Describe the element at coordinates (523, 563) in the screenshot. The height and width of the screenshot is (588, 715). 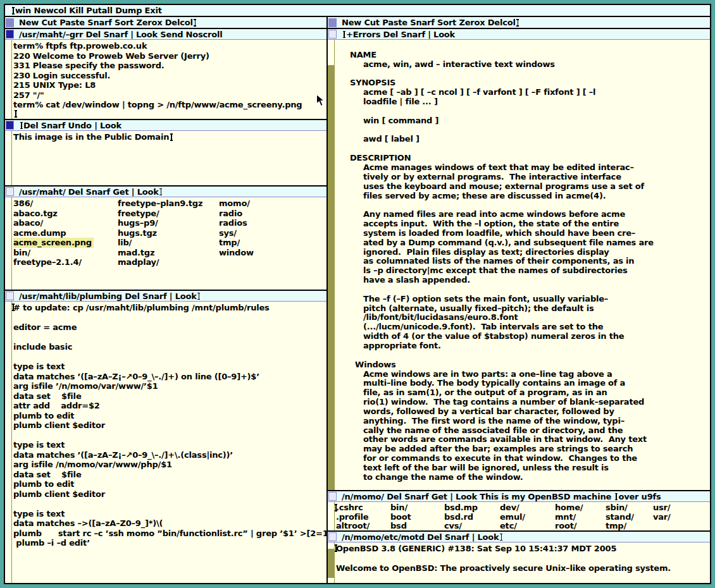
I see `motd-text: OpenBSD 3.8 (GENERIC) #138: Sat Sep 10 1…` at that location.